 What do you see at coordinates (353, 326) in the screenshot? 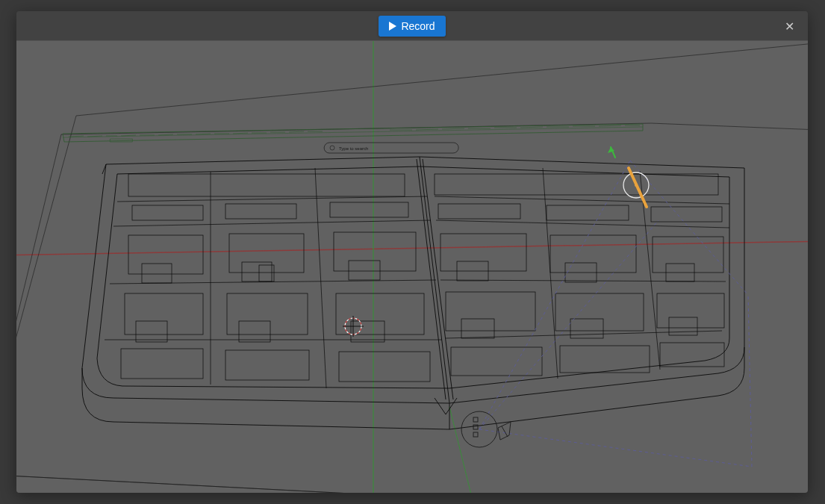
I see `cursor-3d` at bounding box center [353, 326].